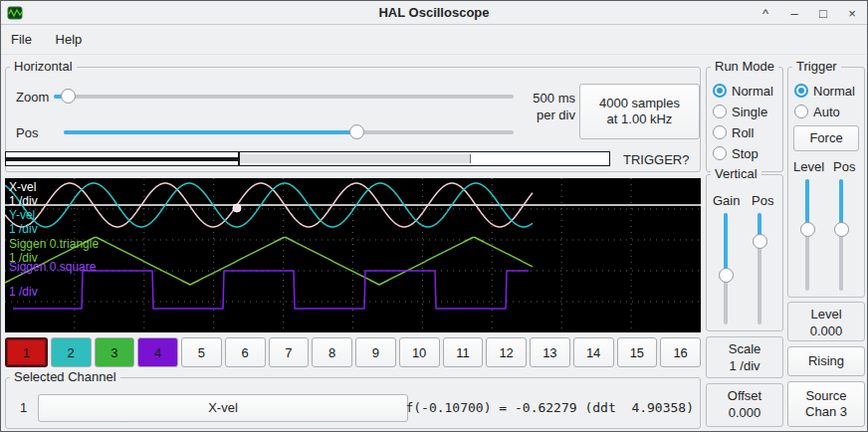 This screenshot has height=432, width=868. Describe the element at coordinates (824, 91) in the screenshot. I see `trigger-radio-normal: Normal` at that location.